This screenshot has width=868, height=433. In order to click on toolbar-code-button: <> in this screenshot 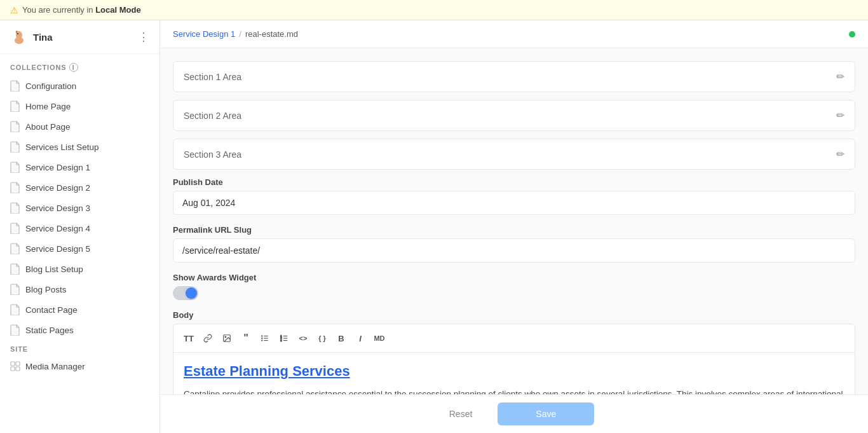, I will do `click(303, 338)`.